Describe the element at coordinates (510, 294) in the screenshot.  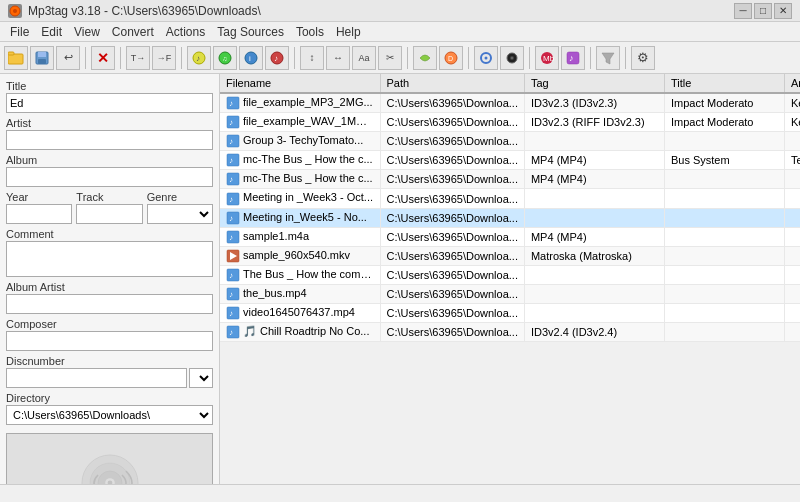
I see `table-row: ♪ the_bus.mp4C:\Users\63965\Downloa...` at that location.